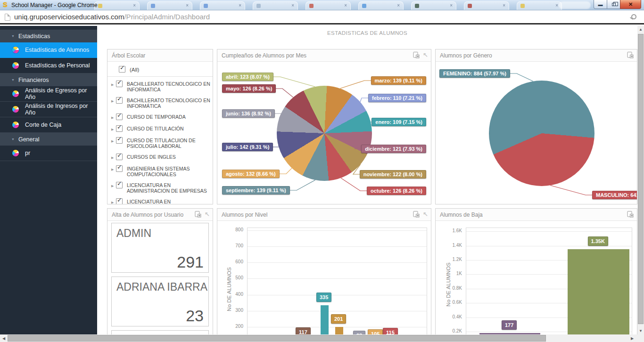 This screenshot has height=342, width=644. What do you see at coordinates (160, 128) in the screenshot?
I see `tree-item-curso-de-titulacion: ▶✓CURSO DE TITULACIÓN` at bounding box center [160, 128].